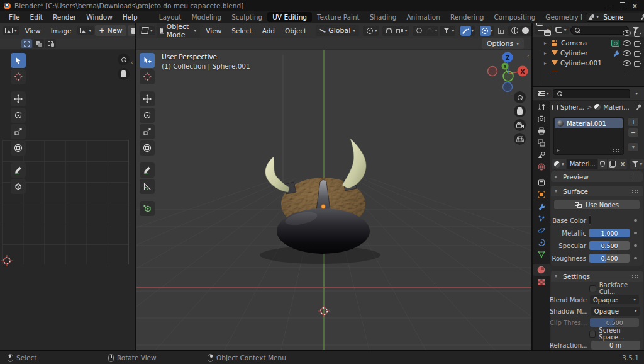 The image size is (644, 364). I want to click on keyframe-dot-icon, so click(635, 220).